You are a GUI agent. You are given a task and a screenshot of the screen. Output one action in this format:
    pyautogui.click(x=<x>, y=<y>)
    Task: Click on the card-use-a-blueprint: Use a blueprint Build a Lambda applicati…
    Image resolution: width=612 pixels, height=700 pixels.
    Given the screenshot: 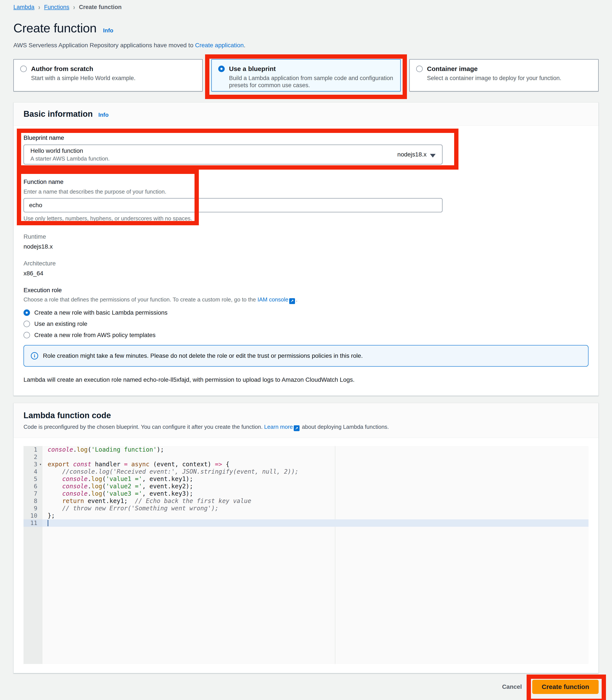 What is the action you would take?
    pyautogui.click(x=306, y=75)
    